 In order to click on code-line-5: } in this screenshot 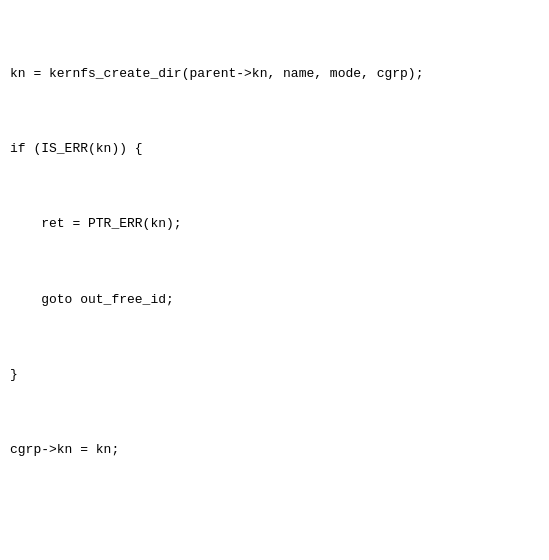, I will do `click(274, 376)`.